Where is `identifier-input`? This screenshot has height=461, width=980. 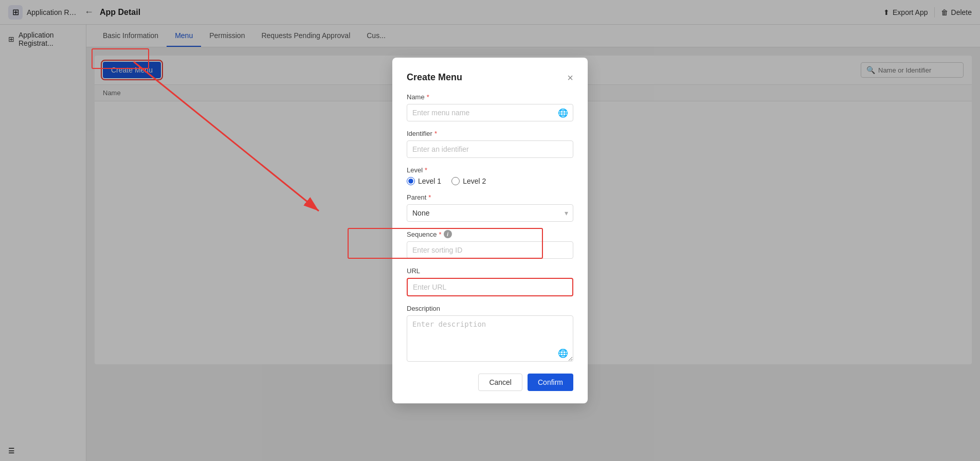
identifier-input is located at coordinates (490, 149).